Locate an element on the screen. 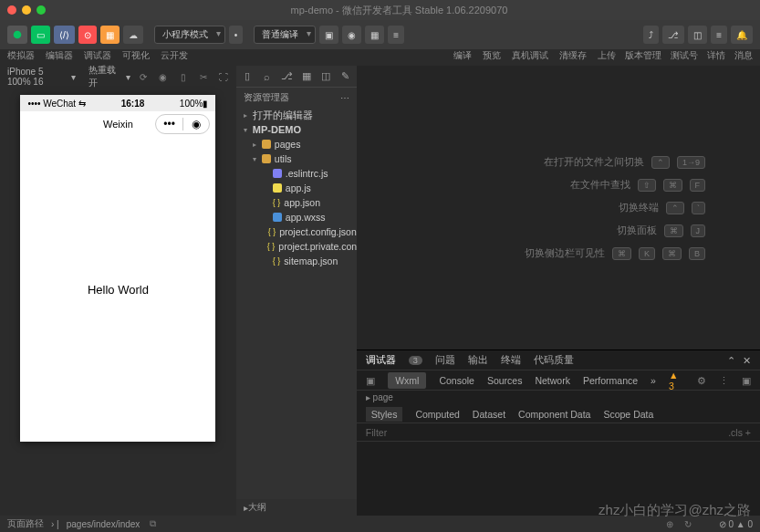 This screenshot has height=532, width=760. file-project.config.json: { }project.config.json is located at coordinates (297, 232).